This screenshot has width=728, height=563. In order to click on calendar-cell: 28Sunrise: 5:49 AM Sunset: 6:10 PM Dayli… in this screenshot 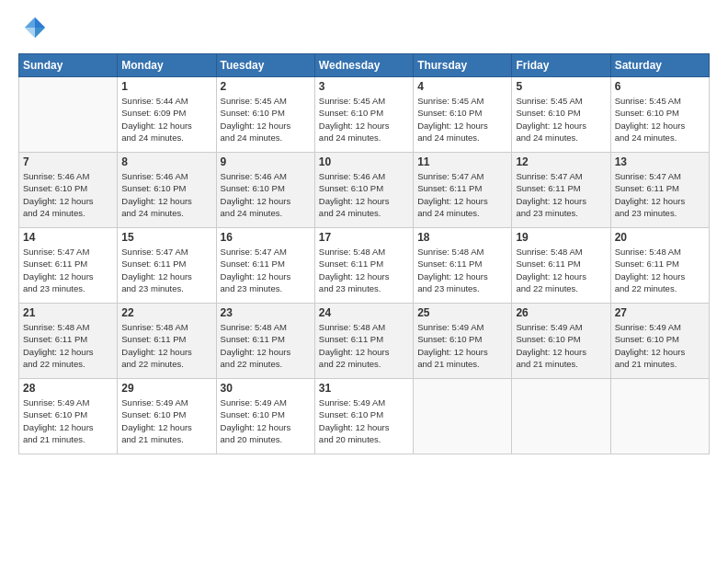, I will do `click(68, 417)`.